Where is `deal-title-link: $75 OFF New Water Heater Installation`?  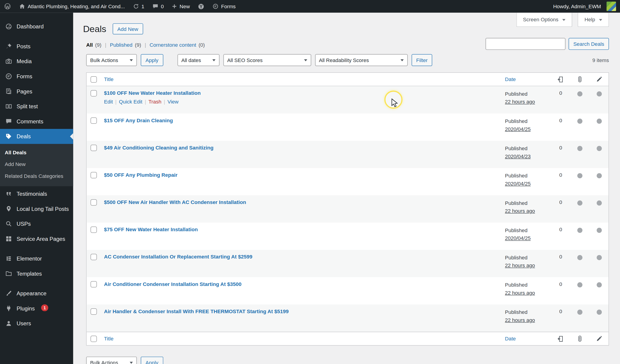
deal-title-link: $75 OFF New Water Heater Installation is located at coordinates (151, 230).